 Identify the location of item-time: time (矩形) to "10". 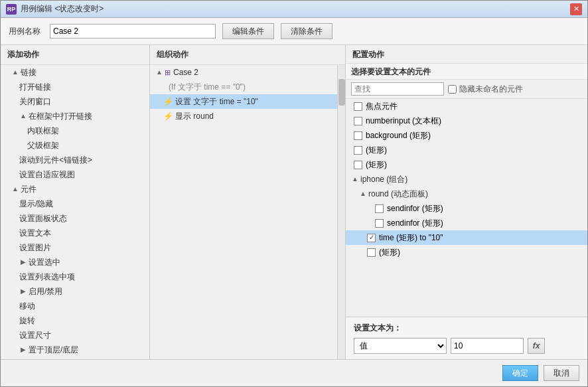
(467, 238).